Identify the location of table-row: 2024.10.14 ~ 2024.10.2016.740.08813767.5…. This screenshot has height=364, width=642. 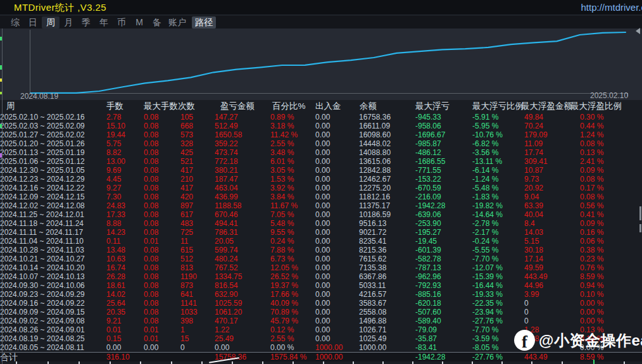
(321, 268).